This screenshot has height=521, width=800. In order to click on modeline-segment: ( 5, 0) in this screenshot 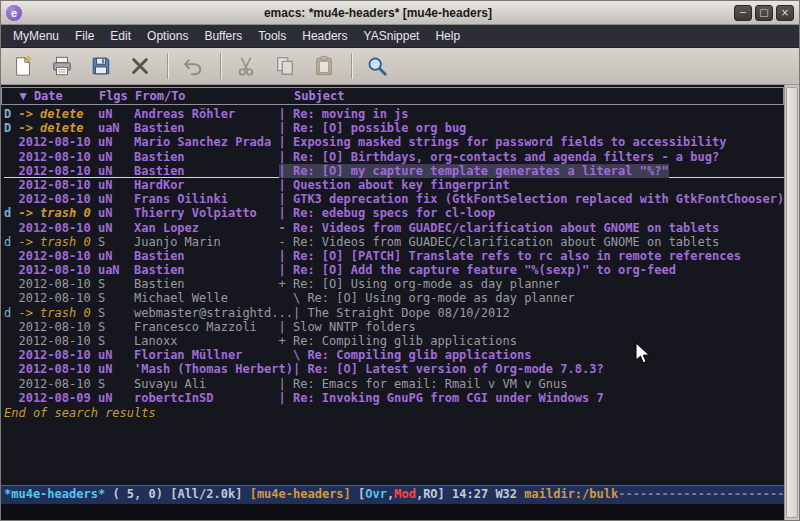, I will do `click(138, 494)`.